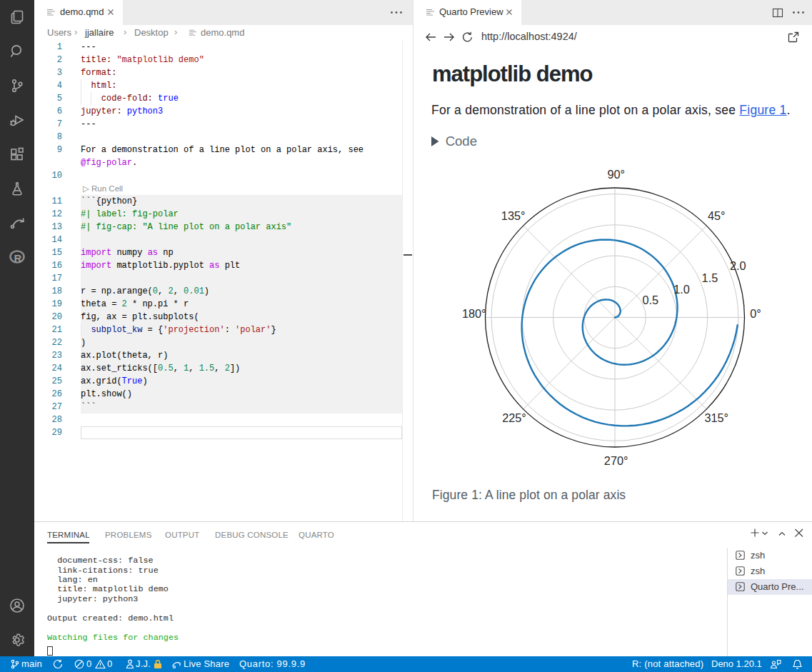 This screenshot has height=672, width=812. Describe the element at coordinates (710, 278) in the screenshot. I see `svg-text: 1.5` at that location.